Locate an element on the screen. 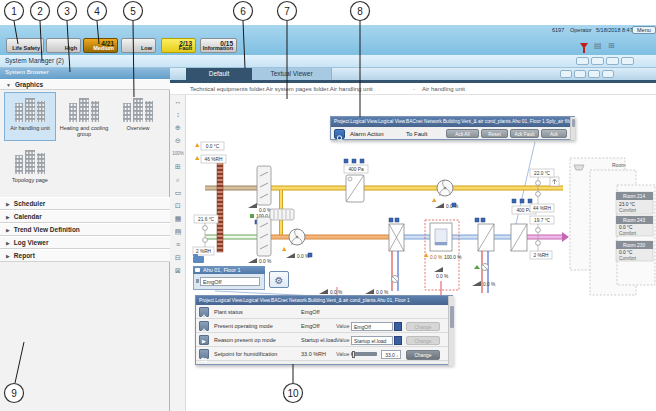  thumbnail-overview: Overview is located at coordinates (138, 116).